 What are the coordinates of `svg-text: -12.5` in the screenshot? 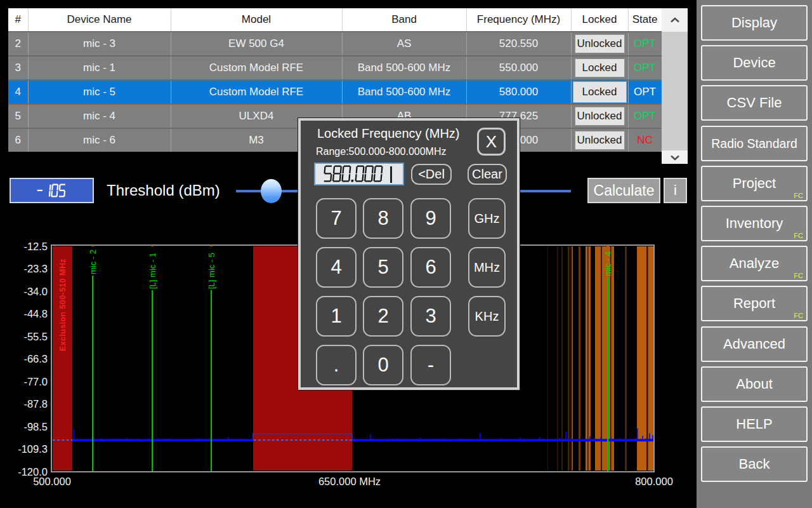 It's located at (36, 246).